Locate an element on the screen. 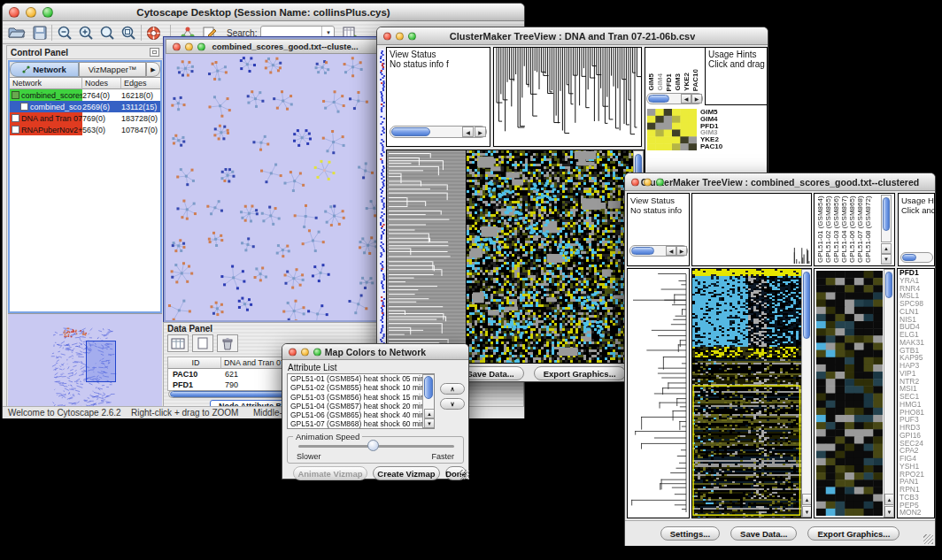 The width and height of the screenshot is (942, 560). heatmap-vscrollbar: ▲ ▼ is located at coordinates (807, 393).